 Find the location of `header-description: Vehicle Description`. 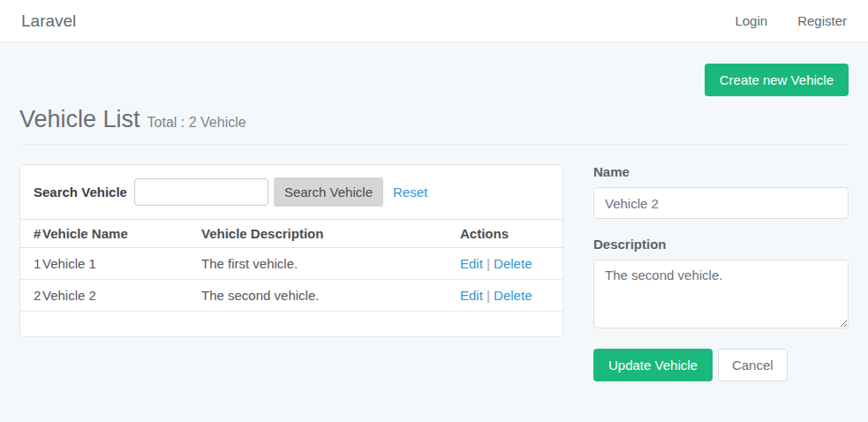

header-description: Vehicle Description is located at coordinates (330, 234).